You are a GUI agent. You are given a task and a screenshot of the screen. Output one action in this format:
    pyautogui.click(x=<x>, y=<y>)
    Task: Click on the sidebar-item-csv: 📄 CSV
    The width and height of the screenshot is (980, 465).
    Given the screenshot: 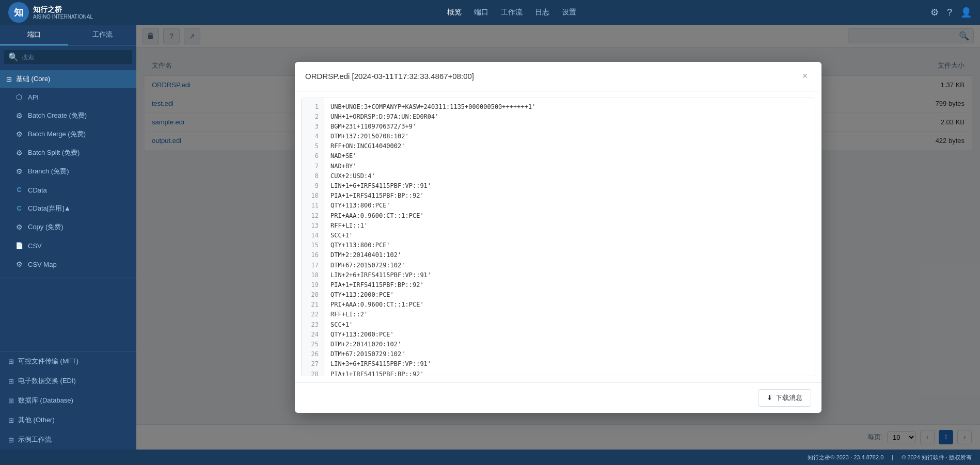 What is the action you would take?
    pyautogui.click(x=68, y=246)
    